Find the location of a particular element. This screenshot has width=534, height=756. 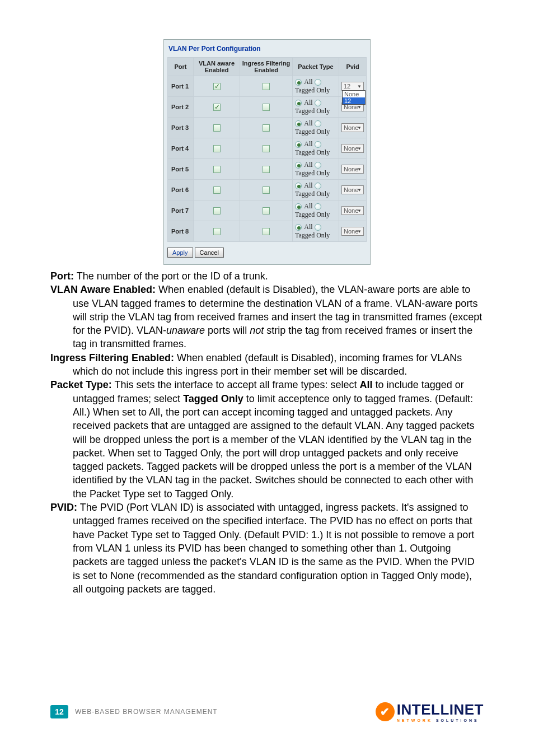

port-label: Port 4 is located at coordinates (181, 149).